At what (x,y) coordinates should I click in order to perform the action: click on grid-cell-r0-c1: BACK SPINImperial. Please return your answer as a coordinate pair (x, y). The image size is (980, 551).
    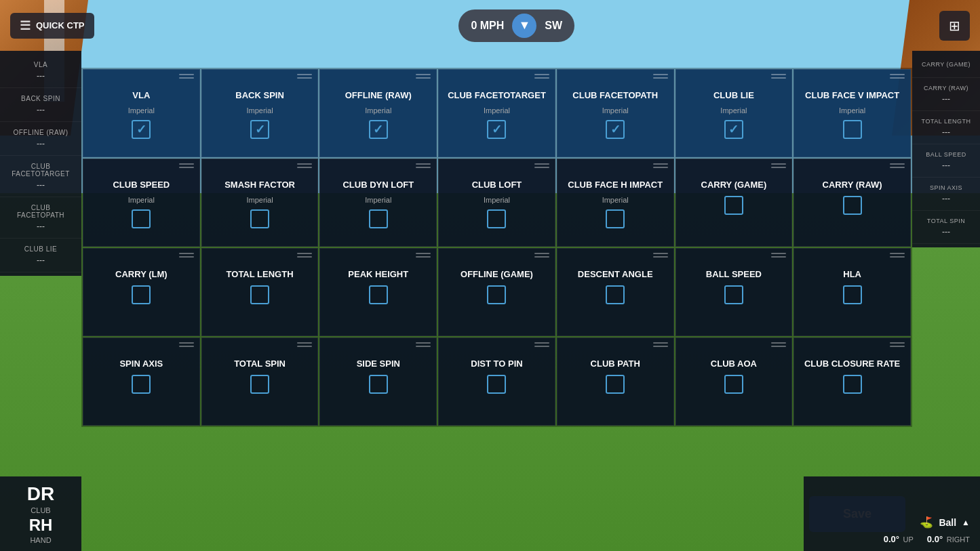
    Looking at the image, I should click on (260, 113).